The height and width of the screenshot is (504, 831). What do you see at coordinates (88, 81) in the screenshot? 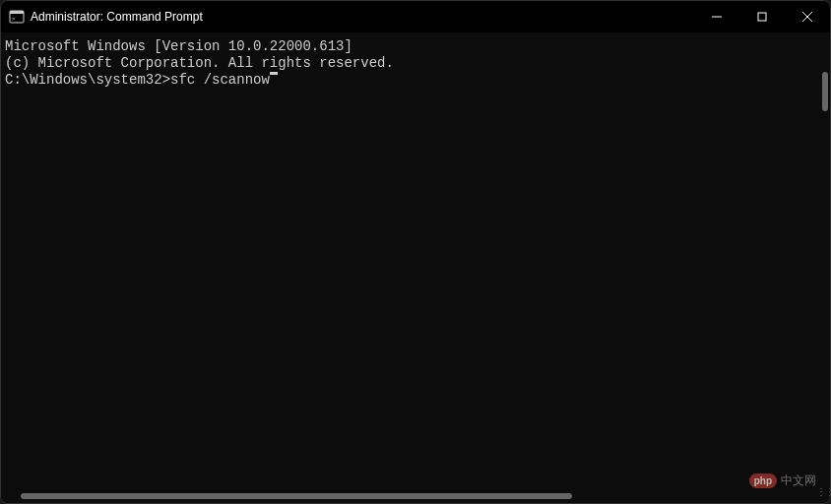
I see `terminal-prompt: C:\Windows\system32>` at bounding box center [88, 81].